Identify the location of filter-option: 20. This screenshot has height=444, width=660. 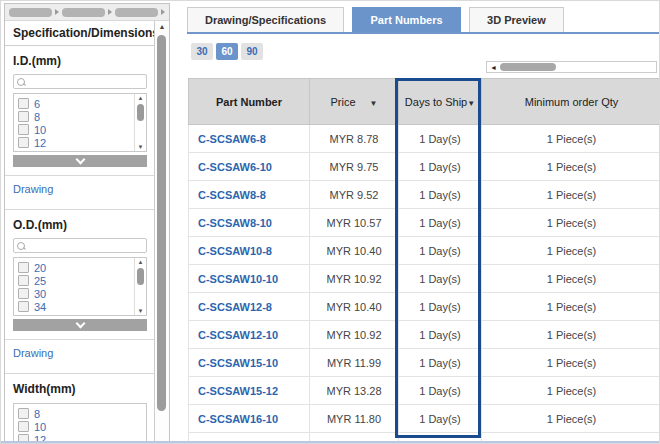
(76, 268).